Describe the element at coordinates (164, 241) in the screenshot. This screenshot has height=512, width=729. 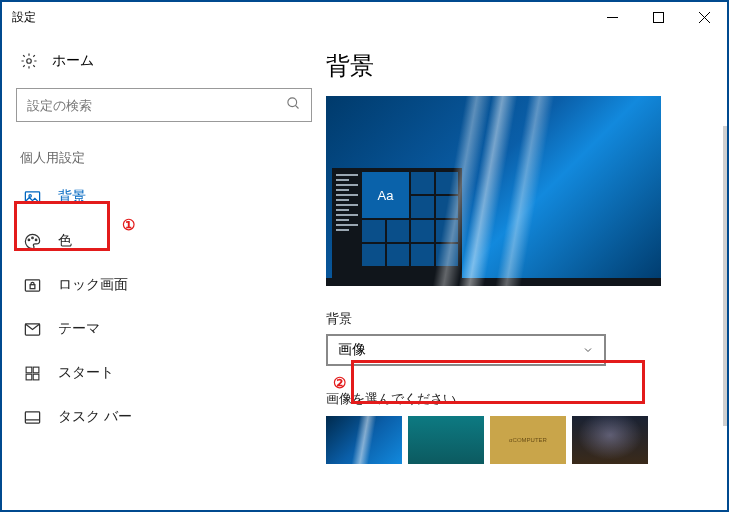
I see `sidebar-item-colors: 色` at that location.